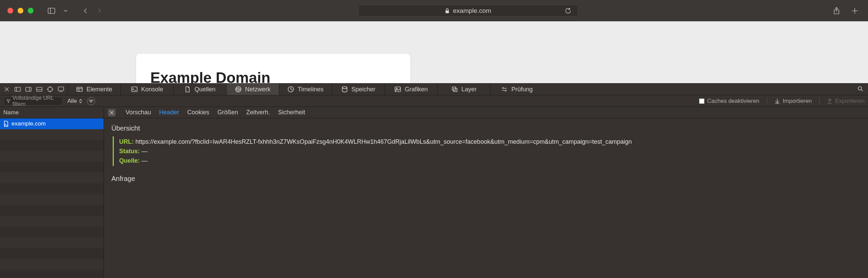 Image resolution: width=868 pixels, height=278 pixels. What do you see at coordinates (200, 89) in the screenshot?
I see `tab-sources: Quellen` at bounding box center [200, 89].